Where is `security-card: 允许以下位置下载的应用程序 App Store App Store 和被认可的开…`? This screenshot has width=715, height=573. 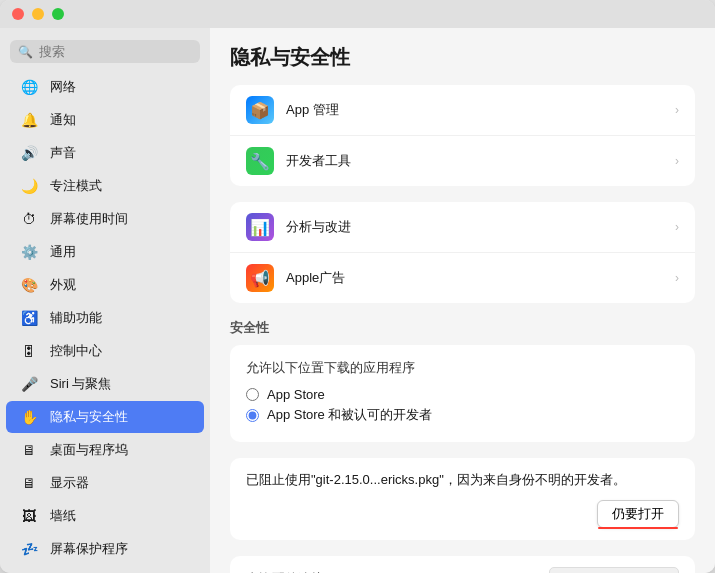 security-card: 允许以下位置下载的应用程序 App Store App Store 和被认可的开… is located at coordinates (462, 394).